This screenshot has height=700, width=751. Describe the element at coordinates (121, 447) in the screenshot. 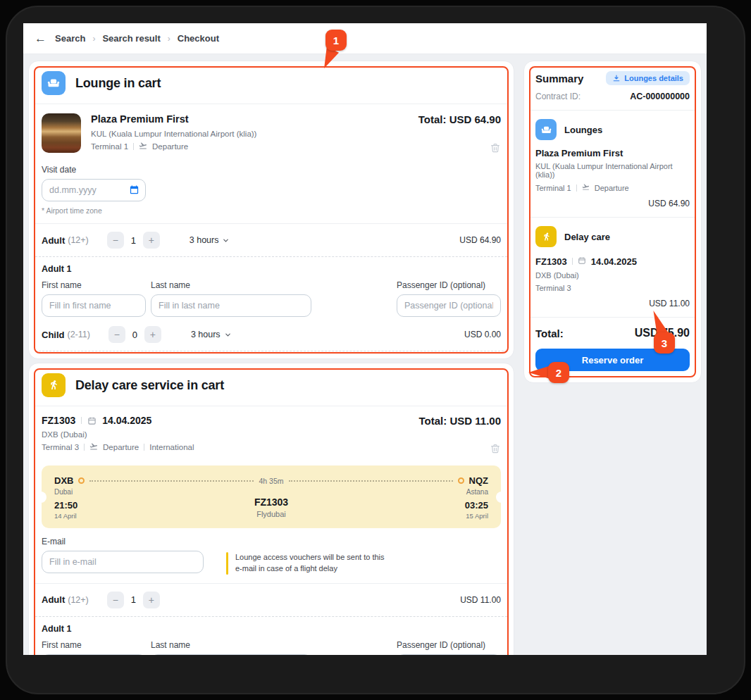

I see `delay-direction: Departure` at that location.